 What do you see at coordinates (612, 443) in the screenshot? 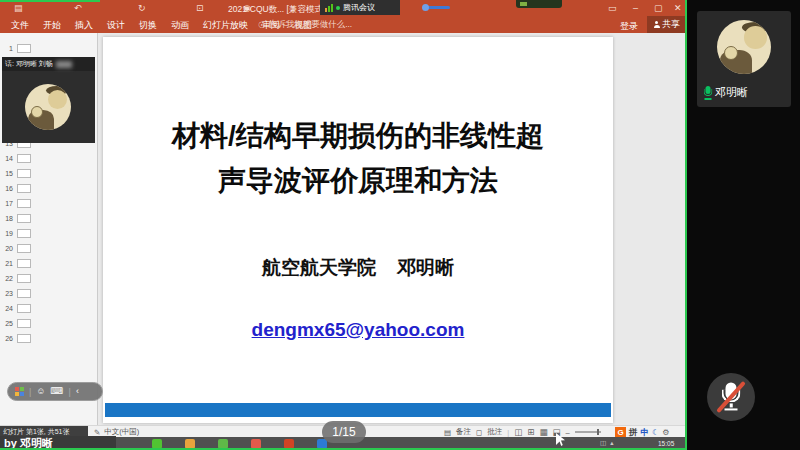
I see `tray-icon: ▴` at bounding box center [612, 443].